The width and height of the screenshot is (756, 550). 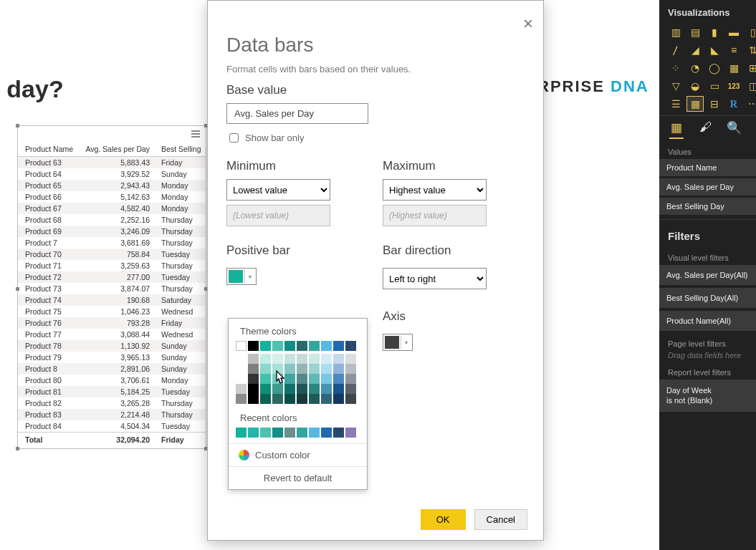 I want to click on base-value-input: Avg. Sales per Day, so click(x=297, y=113).